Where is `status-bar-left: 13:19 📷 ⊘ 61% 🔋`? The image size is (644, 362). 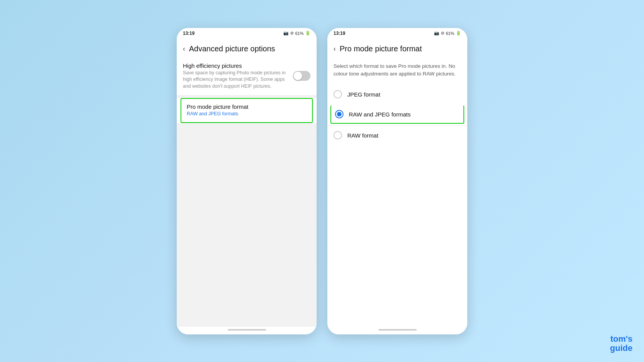 status-bar-left: 13:19 📷 ⊘ 61% 🔋 is located at coordinates (247, 33).